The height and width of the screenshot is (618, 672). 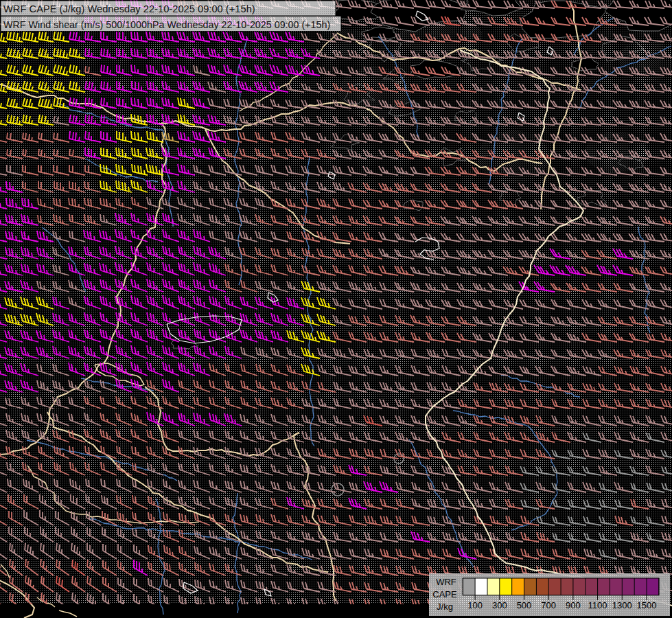 What do you see at coordinates (500, 606) in the screenshot?
I see `svg-text: 300` at bounding box center [500, 606].